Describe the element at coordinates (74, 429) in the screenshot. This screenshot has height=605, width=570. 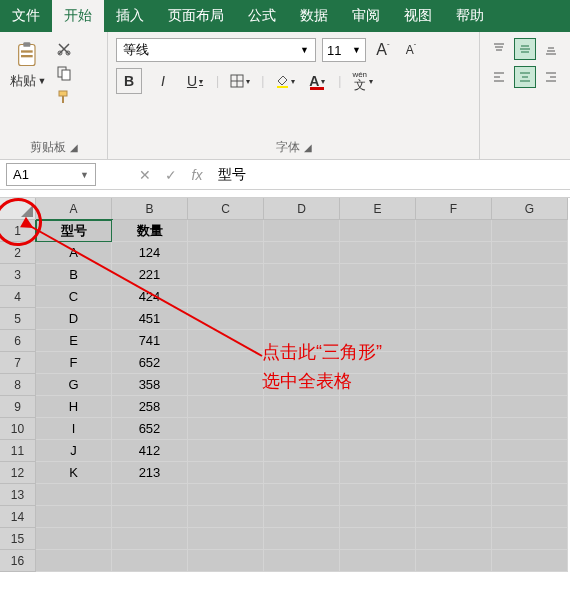
I see `cell-A10: I` at that location.